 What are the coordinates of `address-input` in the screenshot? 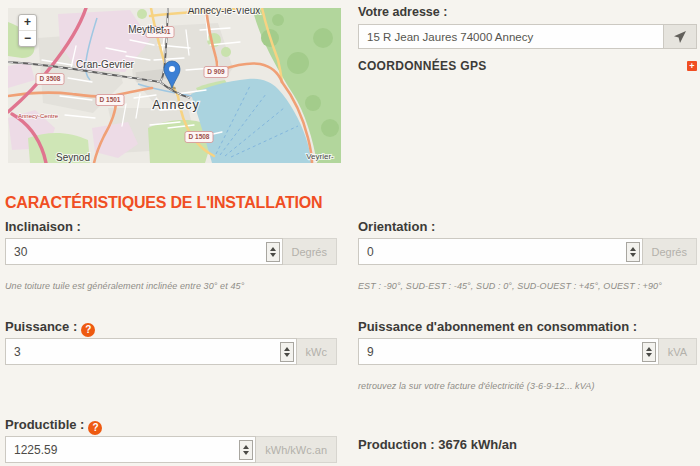 It's located at (511, 36).